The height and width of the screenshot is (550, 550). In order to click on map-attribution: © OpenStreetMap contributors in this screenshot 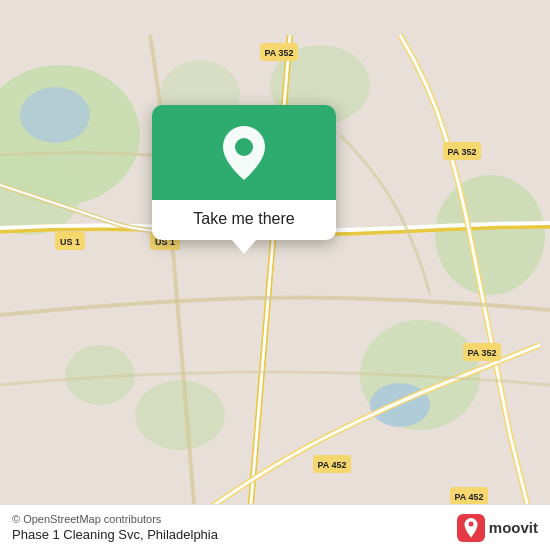, I will do `click(115, 519)`.